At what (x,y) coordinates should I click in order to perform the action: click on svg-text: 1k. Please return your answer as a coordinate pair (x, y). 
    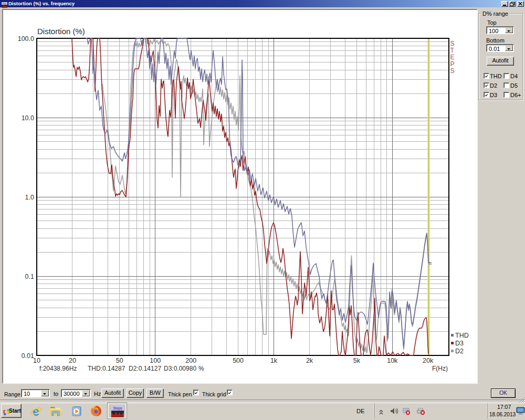
    Looking at the image, I should click on (274, 361).